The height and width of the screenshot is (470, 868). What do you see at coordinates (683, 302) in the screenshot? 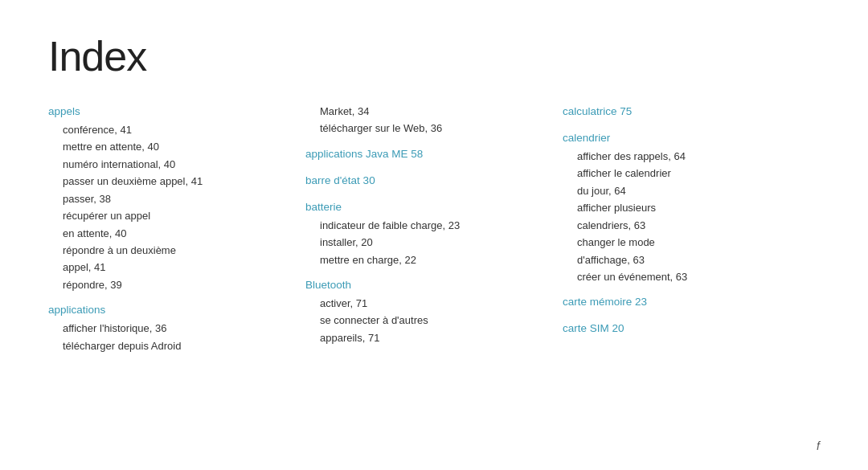
I see `block-carte-memoire: carte mémoire 23` at bounding box center [683, 302].